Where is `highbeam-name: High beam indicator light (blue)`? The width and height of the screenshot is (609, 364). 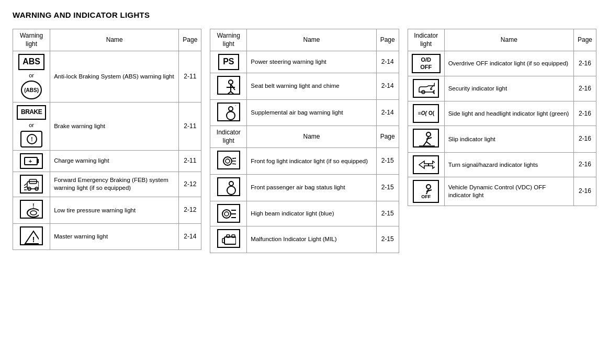
highbeam-name: High beam indicator light (blue) is located at coordinates (312, 213).